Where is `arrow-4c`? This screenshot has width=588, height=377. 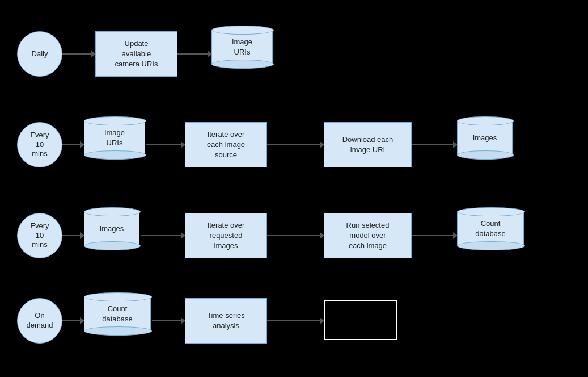
arrow-4c is located at coordinates (295, 321).